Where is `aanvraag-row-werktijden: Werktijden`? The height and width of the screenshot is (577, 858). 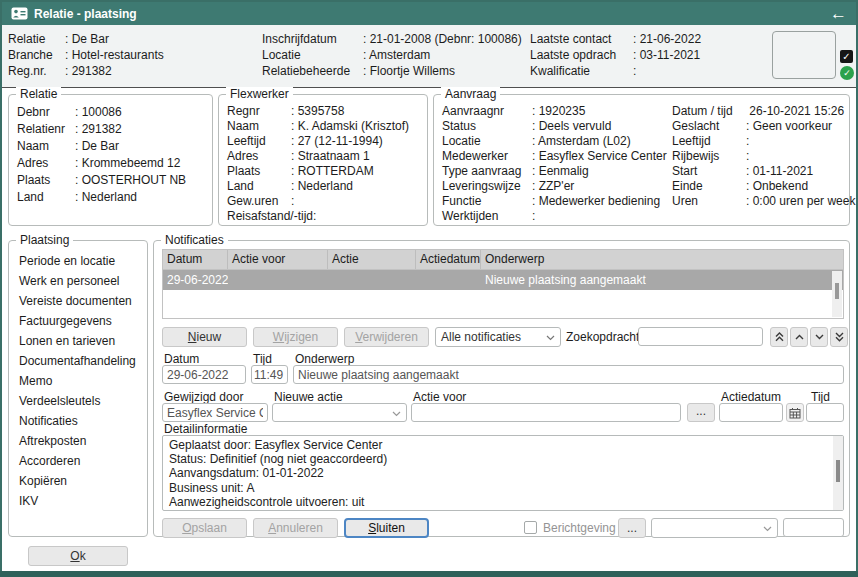
aanvraag-row-werktijden: Werktijden is located at coordinates (554, 216).